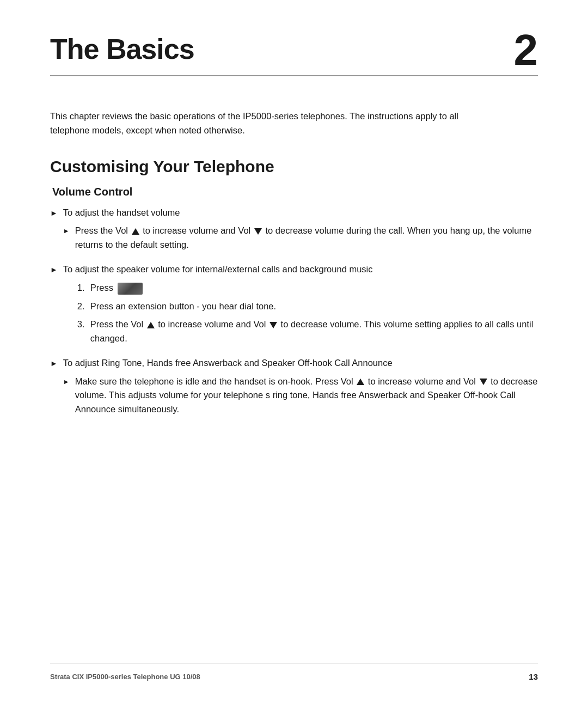  I want to click on list-number: 1., so click(84, 288).